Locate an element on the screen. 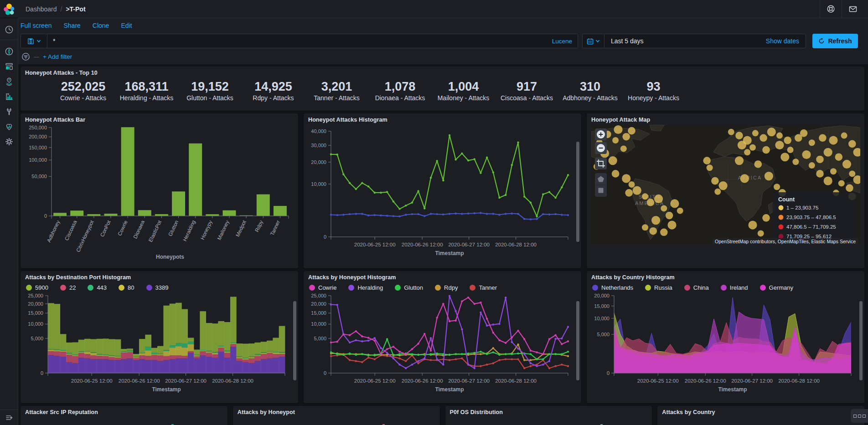 This screenshot has height=425, width=868. svg-text: 100,000 is located at coordinates (38, 160).